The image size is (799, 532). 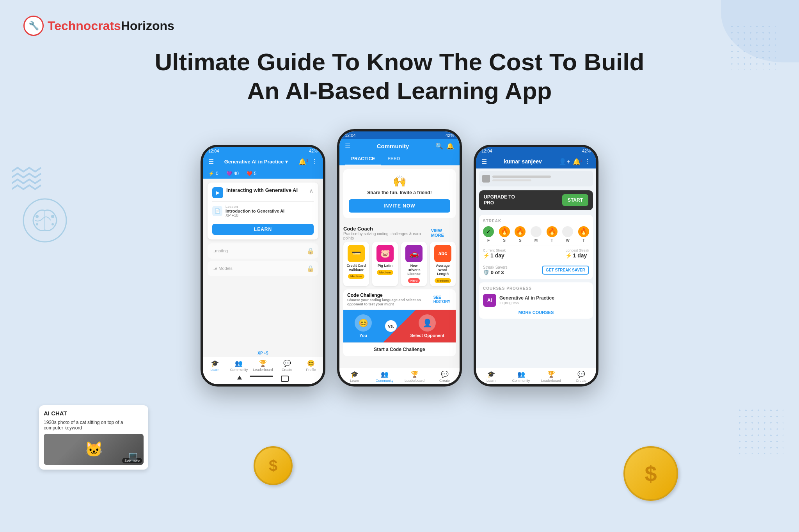 I want to click on code-challenge-title: Code Challenge, so click(x=390, y=295).